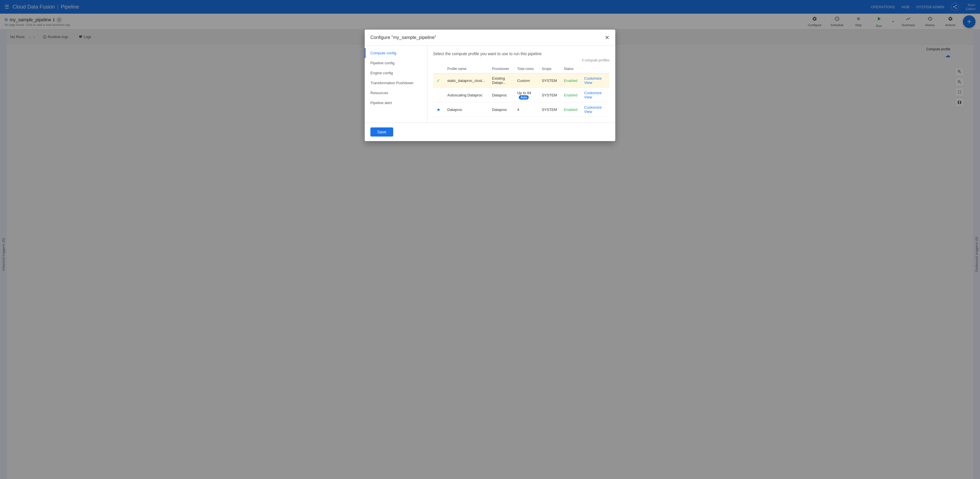 The height and width of the screenshot is (479, 980). What do you see at coordinates (501, 81) in the screenshot?
I see `row1-provisioner: Existing Datapr...` at bounding box center [501, 81].